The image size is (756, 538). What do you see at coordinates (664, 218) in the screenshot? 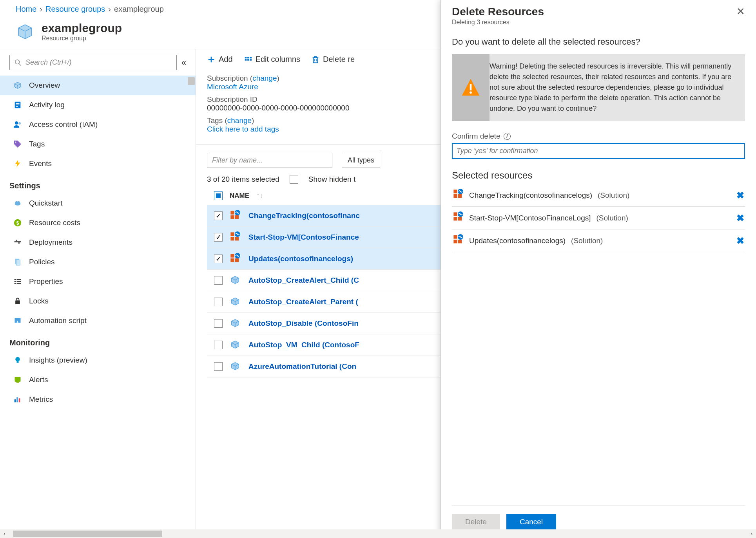
I see `selected-type: (Solution)` at bounding box center [664, 218].